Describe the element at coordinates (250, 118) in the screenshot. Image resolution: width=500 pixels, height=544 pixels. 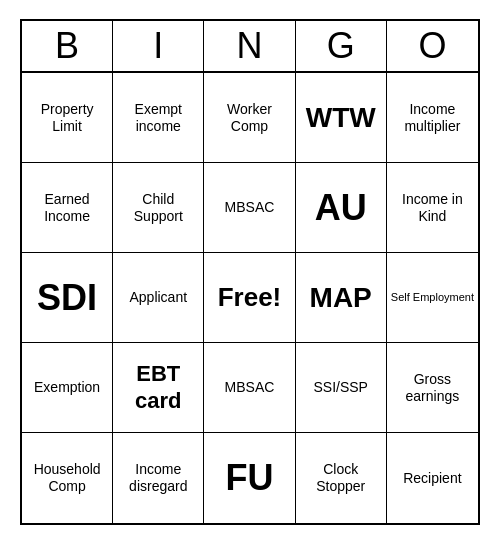
I see `bingo-cell-2: Worker Comp` at that location.